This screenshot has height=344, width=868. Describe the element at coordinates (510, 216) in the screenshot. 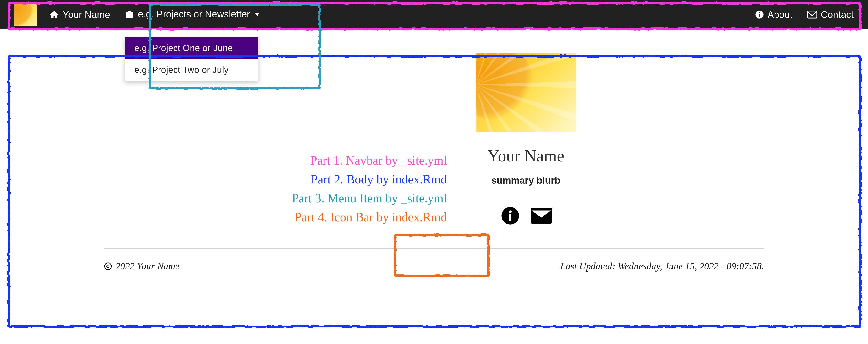

I see `iconbar-info-button` at that location.